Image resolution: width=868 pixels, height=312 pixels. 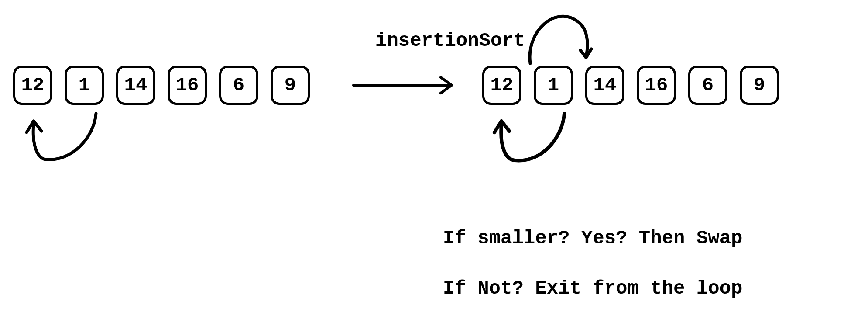 I want to click on explanation-text: If smaller? Yes? Then Swap If Not? Exit …, so click(x=593, y=257).